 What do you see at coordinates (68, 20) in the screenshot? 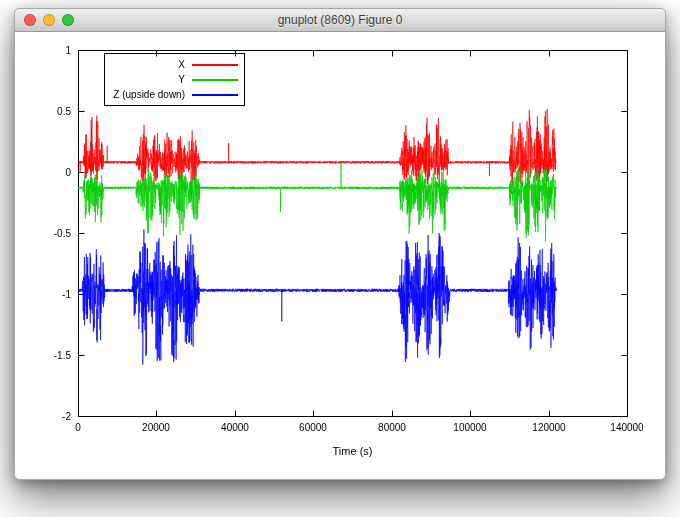
I see `zoom-button` at bounding box center [68, 20].